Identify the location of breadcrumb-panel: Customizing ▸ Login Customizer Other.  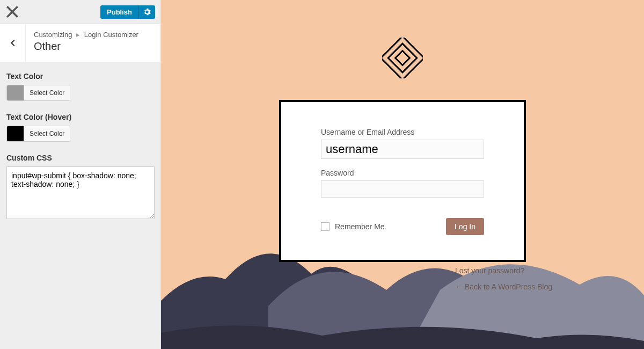
(80, 43).